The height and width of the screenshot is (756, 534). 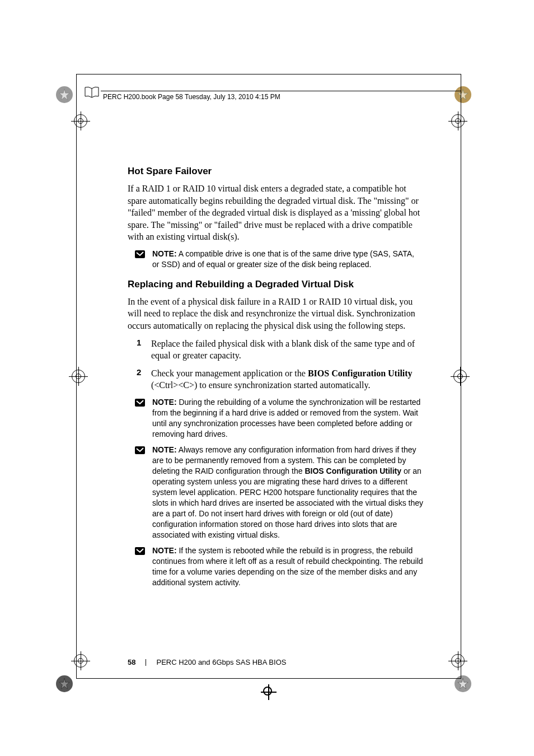 I want to click on note-text: NOTE: A compatible drive is one that is …, so click(x=288, y=259).